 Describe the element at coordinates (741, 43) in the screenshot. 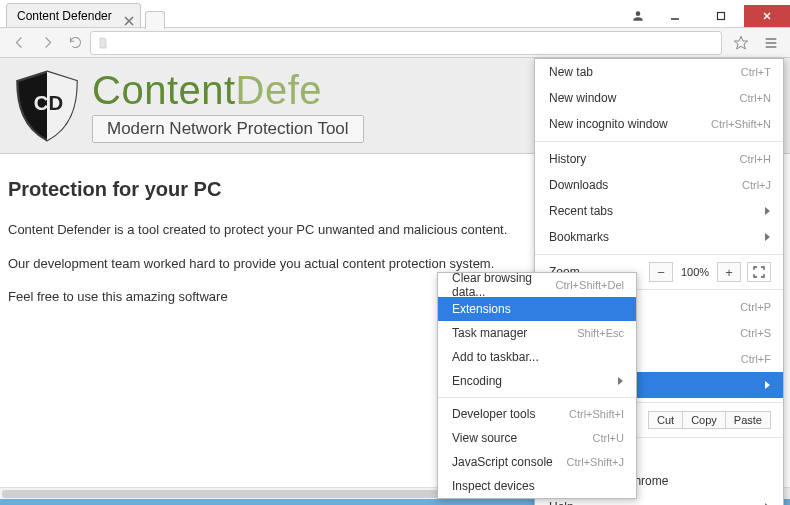

I see `bookmark-star-icon` at that location.